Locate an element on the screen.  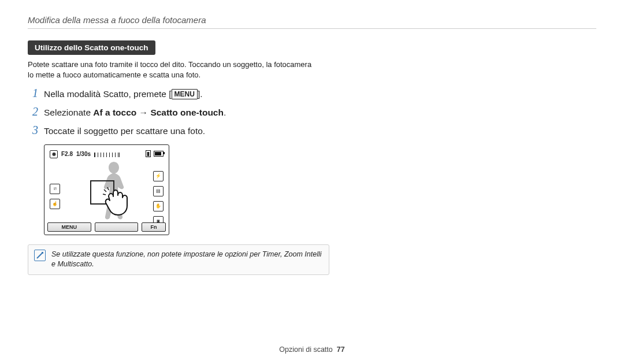
focus-box is located at coordinates (102, 192).